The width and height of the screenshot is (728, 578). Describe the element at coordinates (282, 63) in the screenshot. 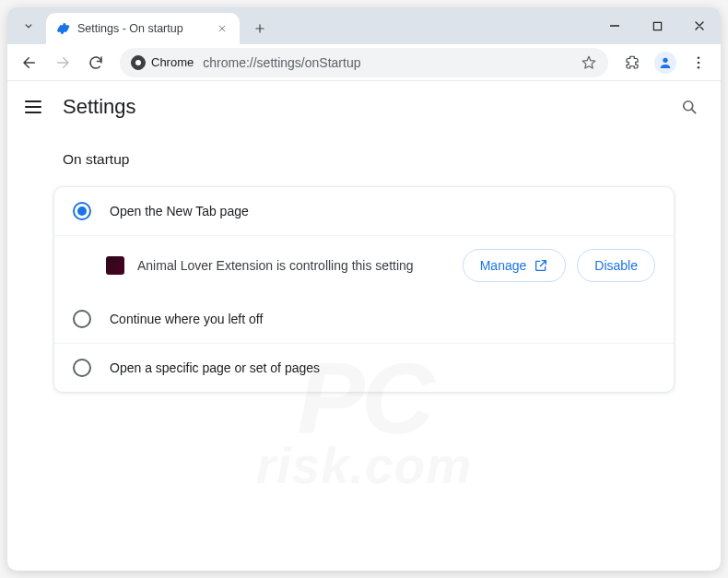

I see `url-text: chrome://settings/onStartup` at that location.